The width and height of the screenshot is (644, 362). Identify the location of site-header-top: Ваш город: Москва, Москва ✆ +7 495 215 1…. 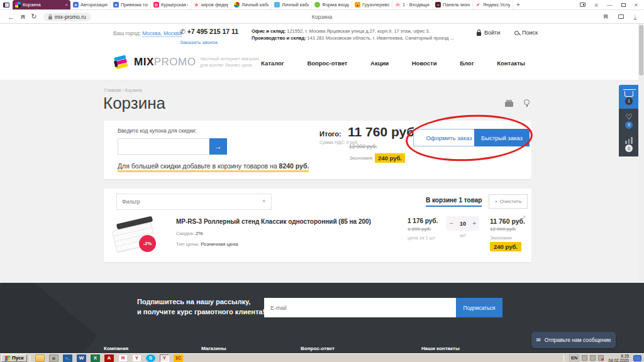
(322, 35).